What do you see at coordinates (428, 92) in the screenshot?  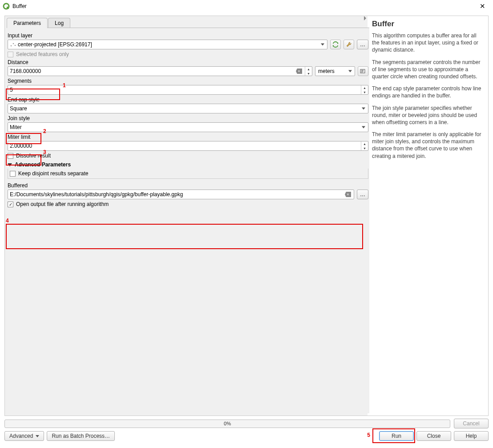 I see `help-p3: The end cap style parameter controls how…` at bounding box center [428, 92].